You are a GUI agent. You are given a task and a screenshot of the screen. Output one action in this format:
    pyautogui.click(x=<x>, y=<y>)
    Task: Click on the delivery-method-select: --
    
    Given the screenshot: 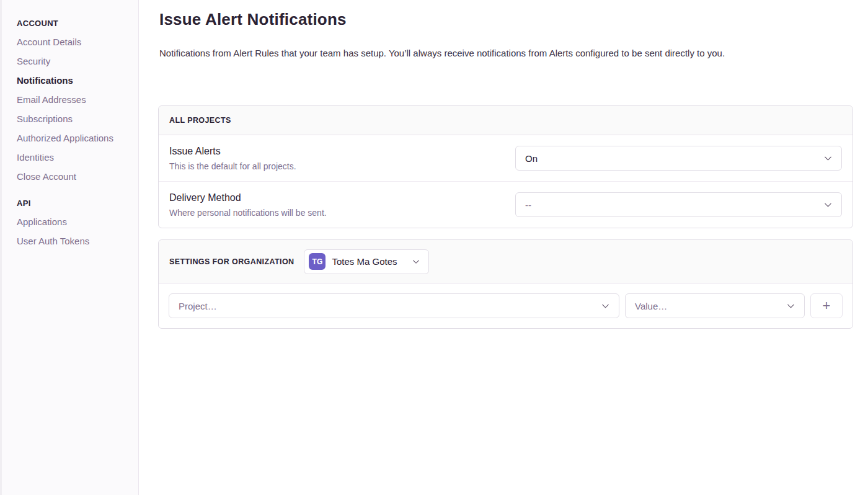 What is the action you would take?
    pyautogui.click(x=678, y=205)
    